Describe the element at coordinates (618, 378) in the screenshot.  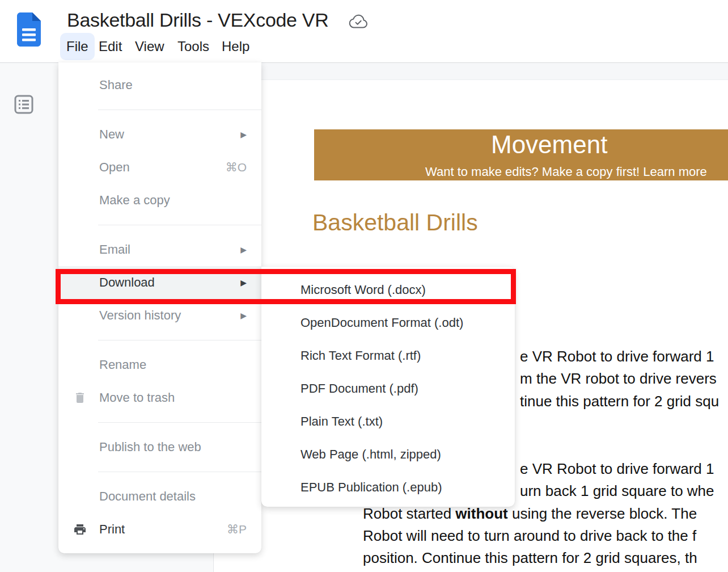
I see `body-text-segment: m the VR robot to drive revers` at that location.